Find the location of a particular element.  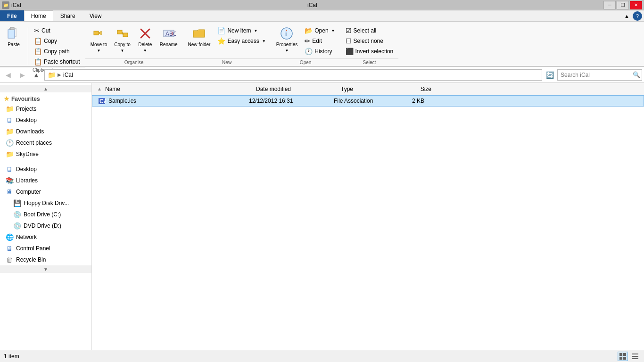

view-buttons is located at coordinates (629, 356).